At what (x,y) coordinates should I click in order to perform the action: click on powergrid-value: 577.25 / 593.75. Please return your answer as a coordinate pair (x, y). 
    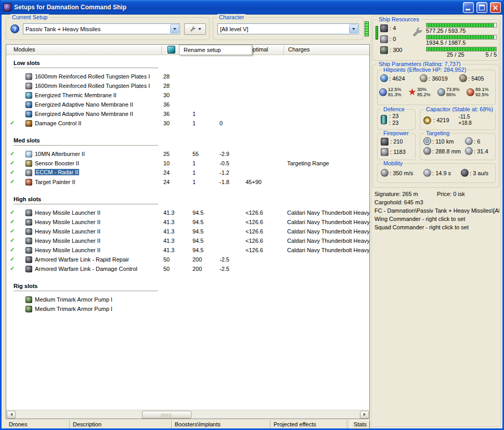
    Looking at the image, I should click on (461, 31).